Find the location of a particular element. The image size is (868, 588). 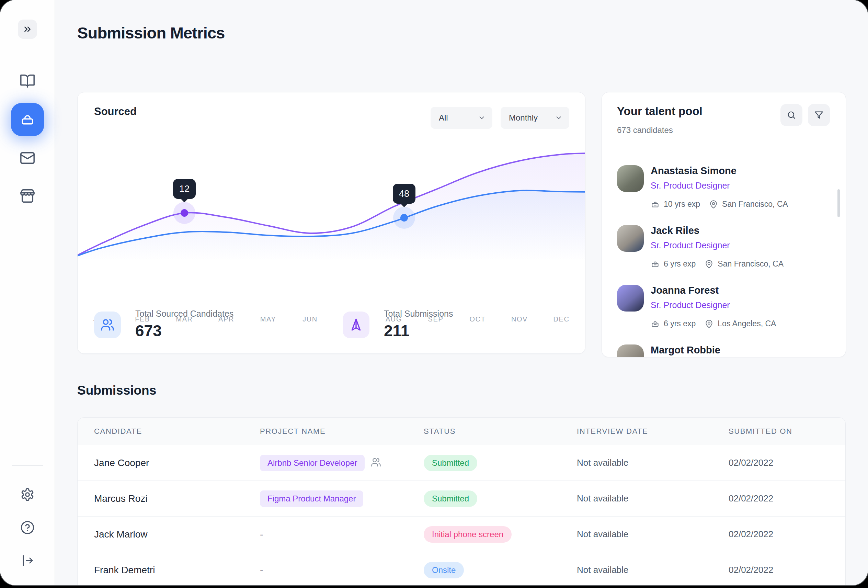

mail-icon is located at coordinates (28, 158).